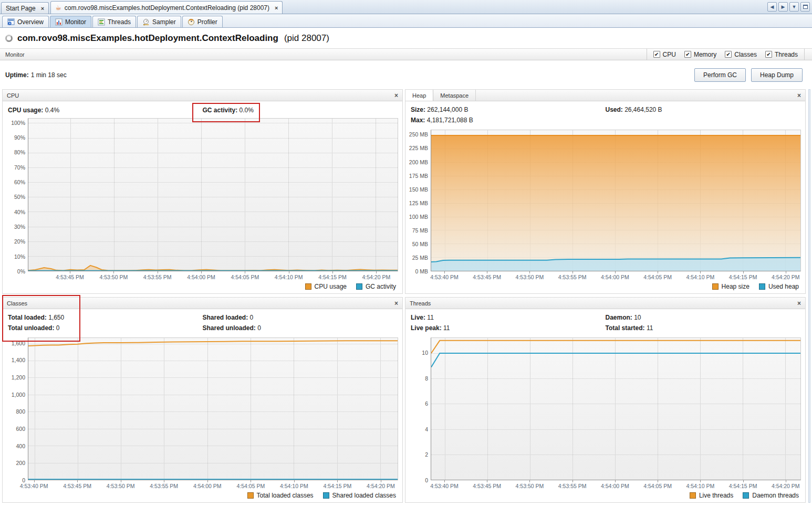 This screenshot has width=812, height=507. Describe the element at coordinates (25, 22) in the screenshot. I see `tab-overview: Overview` at that location.